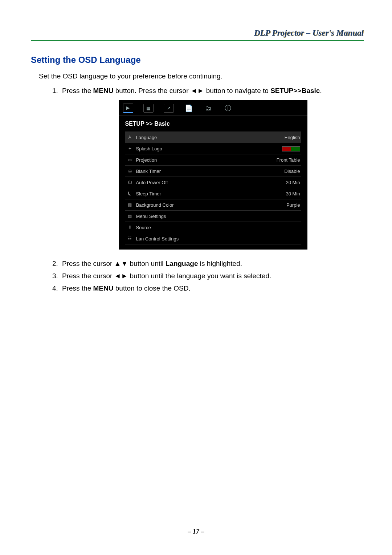 The width and height of the screenshot is (392, 555). What do you see at coordinates (213, 123) in the screenshot?
I see `osd-title: SETUP >> Basic` at bounding box center [213, 123].